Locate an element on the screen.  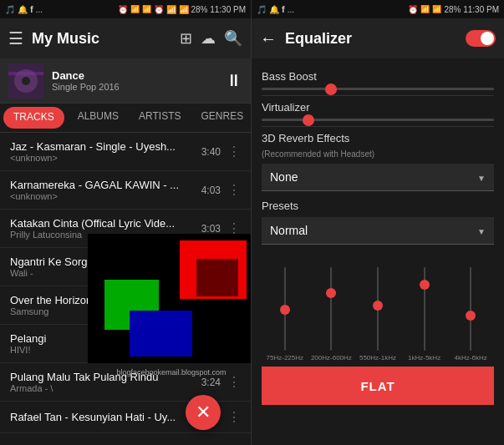
track-duration: 3:03 is located at coordinates (211, 229).